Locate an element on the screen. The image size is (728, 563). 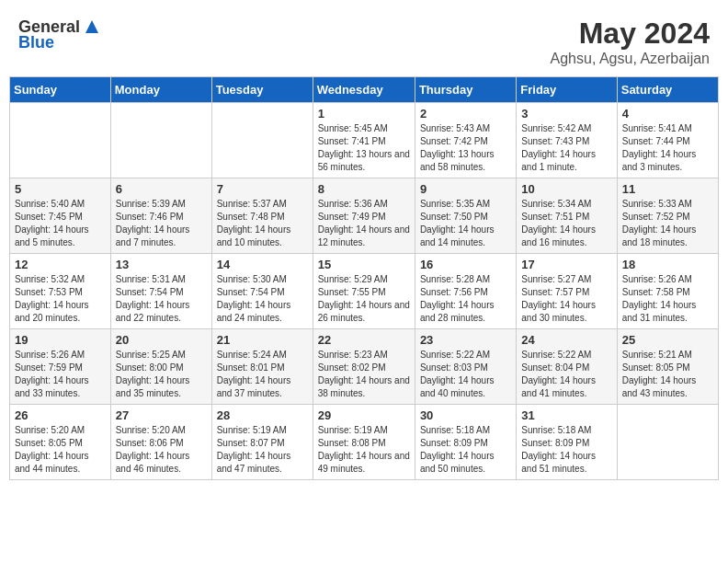
day-info: Sunrise: 5:42 AMSunset: 7:43 PMDaylight:… is located at coordinates (566, 148).